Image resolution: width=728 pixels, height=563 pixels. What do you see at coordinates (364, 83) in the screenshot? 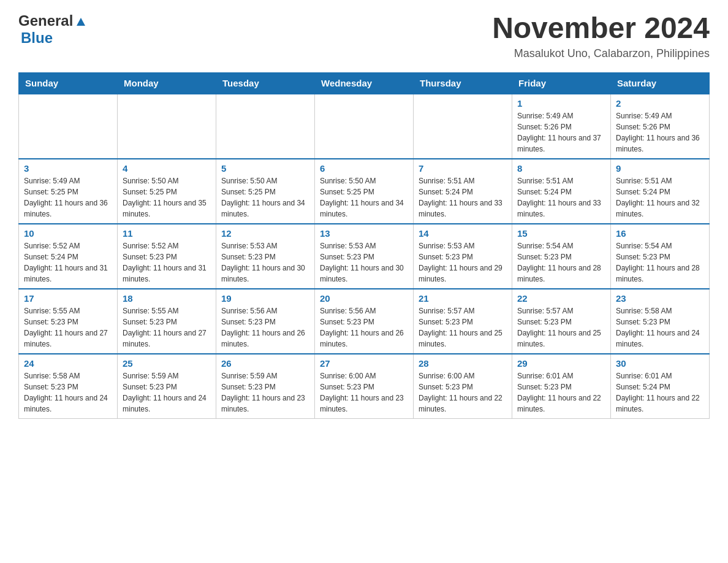
I see `calendar-header-row: SundayMondayTuesdayWednesdayThursdayFrid…` at bounding box center [364, 83].